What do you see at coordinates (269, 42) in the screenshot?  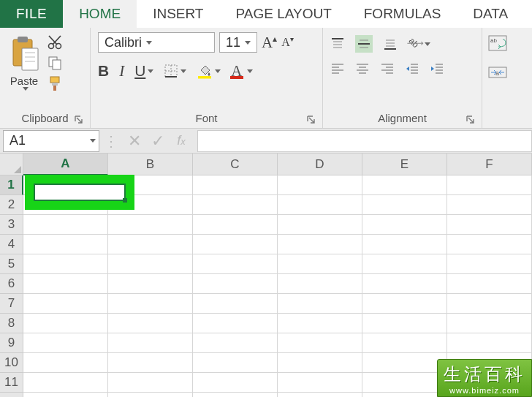 I see `increase-font-size-button: A▴` at bounding box center [269, 42].